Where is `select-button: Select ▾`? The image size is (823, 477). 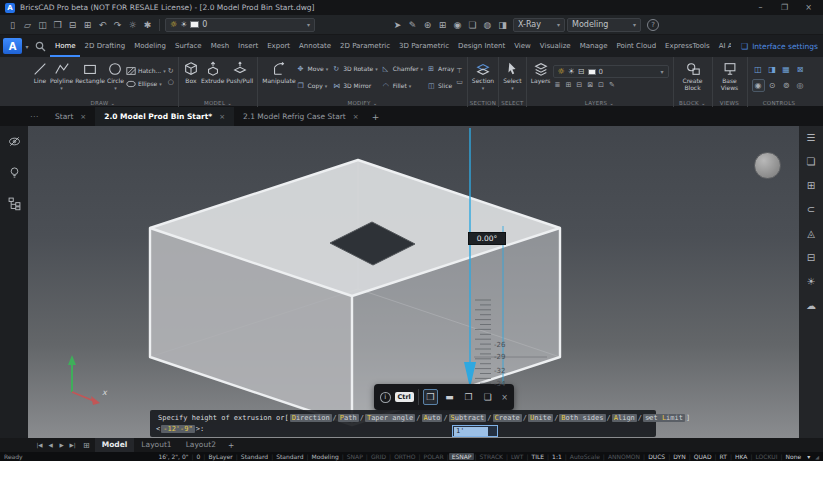 select-button: Select ▾ is located at coordinates (512, 74).